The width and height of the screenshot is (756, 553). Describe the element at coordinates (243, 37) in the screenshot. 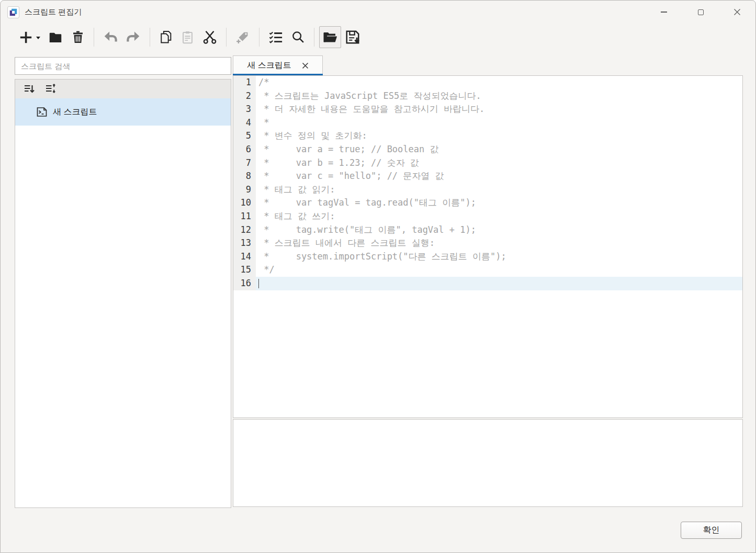

I see `add-tag-icon` at that location.